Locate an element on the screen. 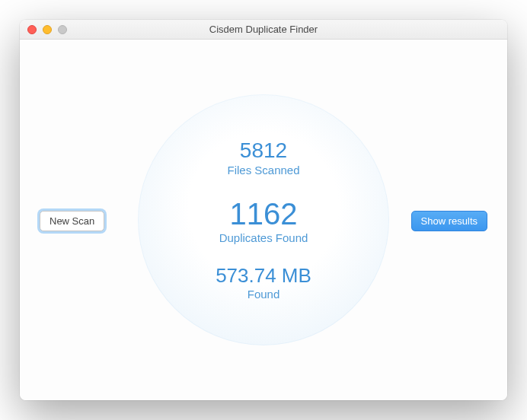 Image resolution: width=527 pixels, height=420 pixels. files-scanned-value: 5812 is located at coordinates (264, 151).